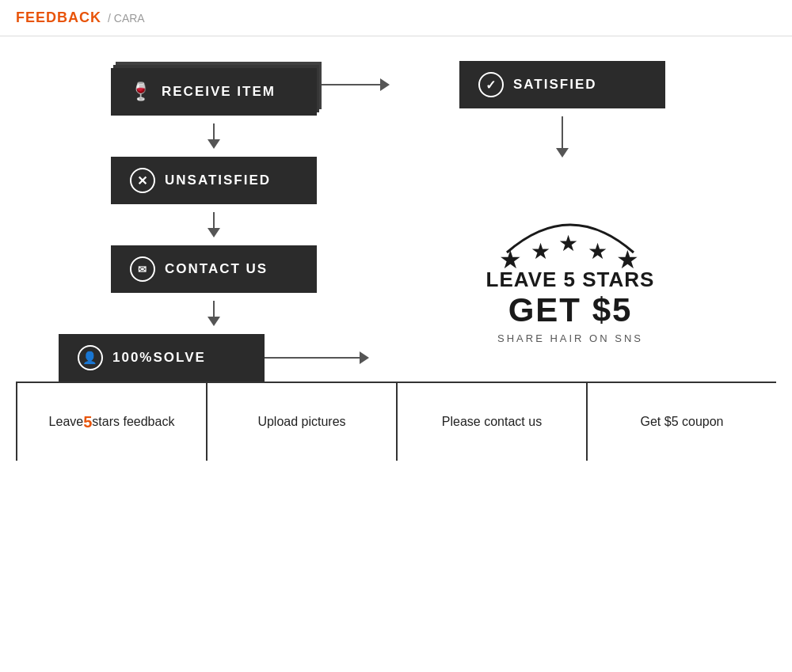 The width and height of the screenshot is (792, 672). What do you see at coordinates (59, 17) in the screenshot?
I see `header-title: FEEDBACK` at bounding box center [59, 17].